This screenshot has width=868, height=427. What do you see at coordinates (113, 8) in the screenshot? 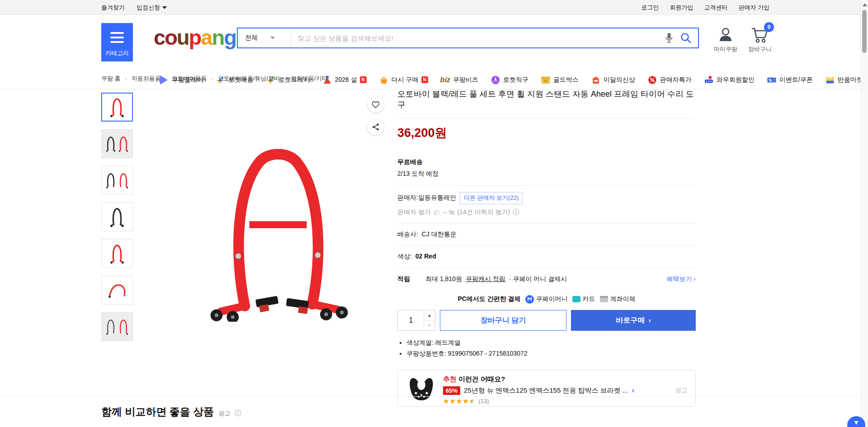
I see `favorites-label: 즐겨찾기` at bounding box center [113, 8].